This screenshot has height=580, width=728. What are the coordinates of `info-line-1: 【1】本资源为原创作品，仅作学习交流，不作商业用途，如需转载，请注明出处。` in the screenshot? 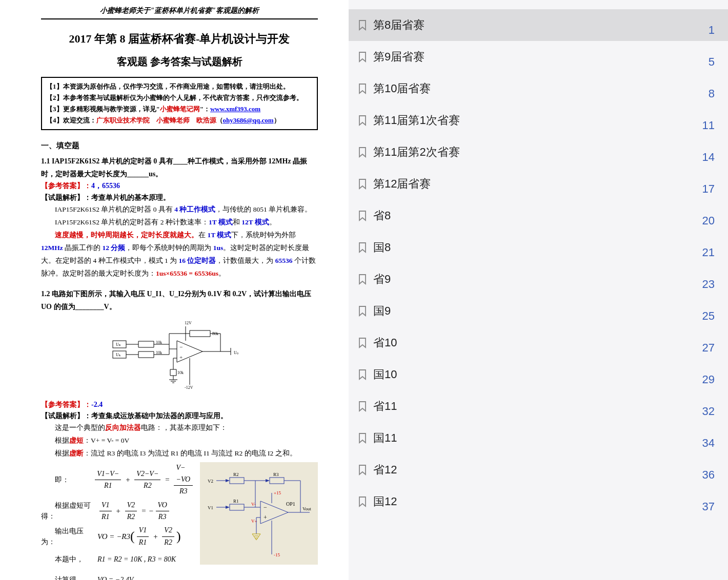 It's located at (179, 87).